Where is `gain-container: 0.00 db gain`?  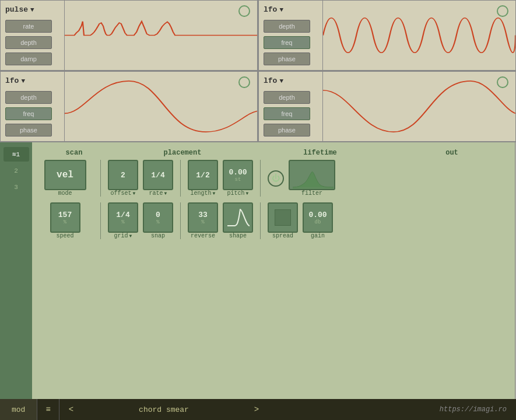
gain-container: 0.00 db gain is located at coordinates (318, 220).